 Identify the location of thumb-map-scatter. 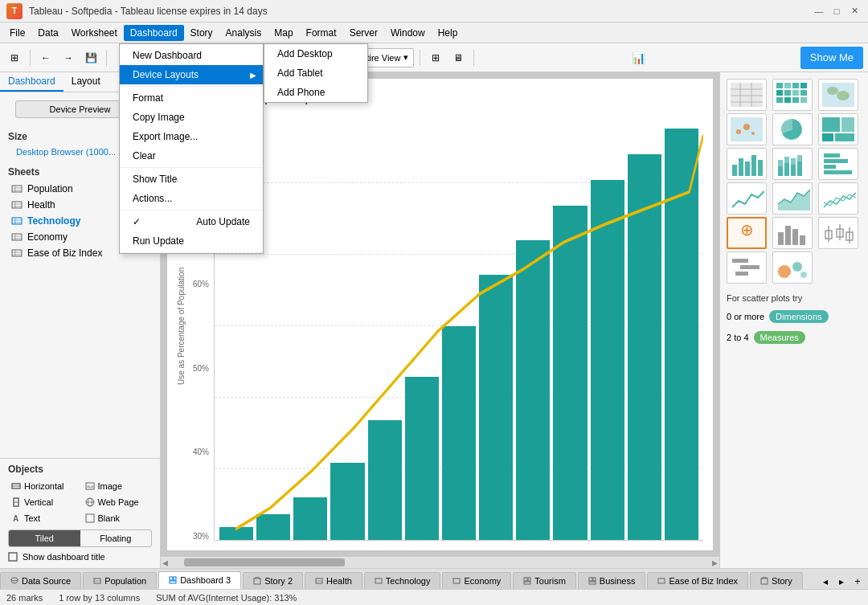
(747, 129).